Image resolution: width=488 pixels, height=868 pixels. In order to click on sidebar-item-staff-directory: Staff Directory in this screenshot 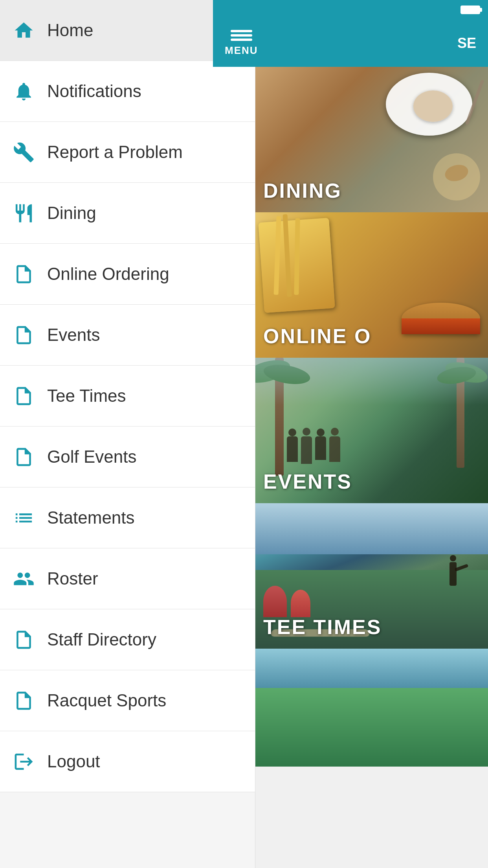, I will do `click(127, 640)`.